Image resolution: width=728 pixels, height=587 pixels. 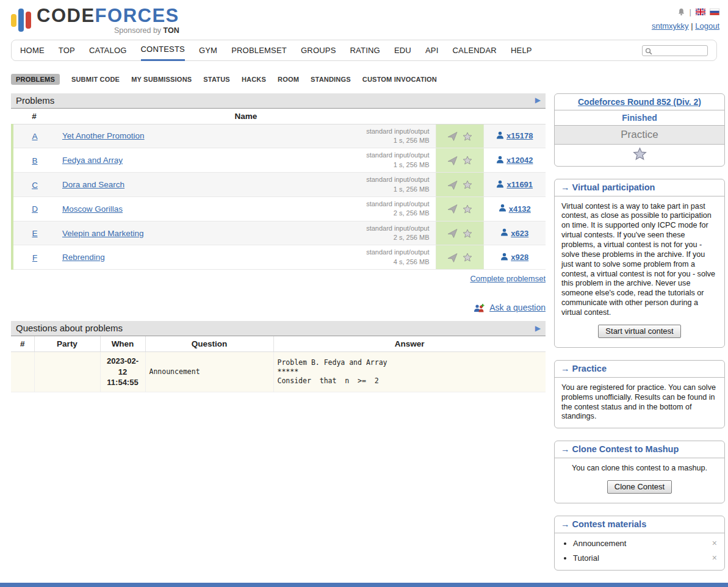 What do you see at coordinates (254, 79) in the screenshot?
I see `subnav-item-hacks: HACKS` at bounding box center [254, 79].